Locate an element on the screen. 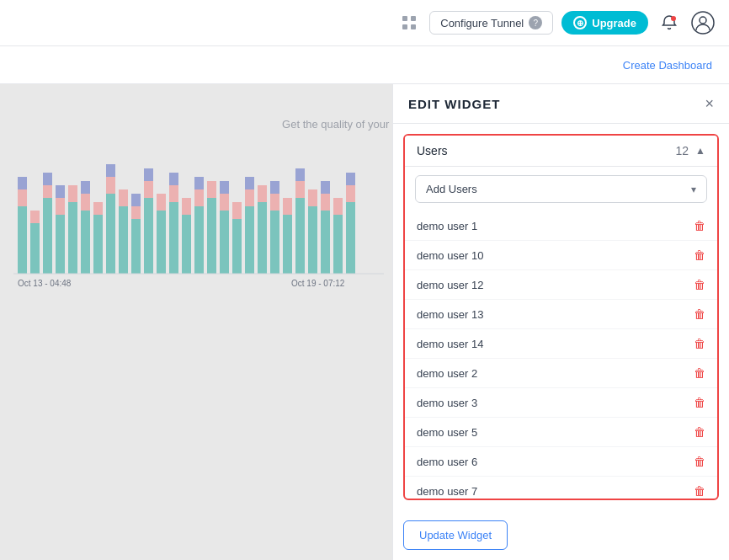 The width and height of the screenshot is (729, 560). grid-icon is located at coordinates (409, 23).